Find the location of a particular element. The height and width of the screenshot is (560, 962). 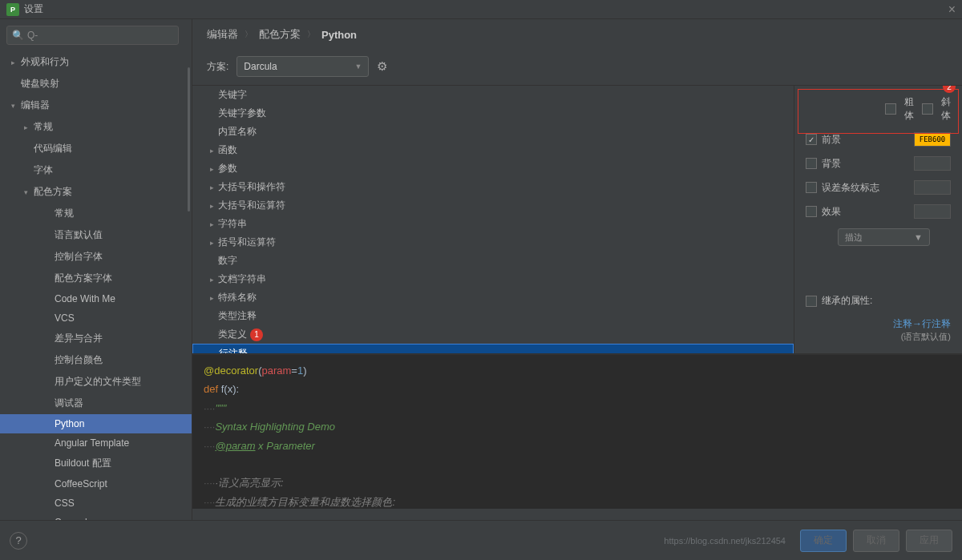

breadcrumb: 编辑器 〉 配色方案 〉 Python is located at coordinates (577, 34).